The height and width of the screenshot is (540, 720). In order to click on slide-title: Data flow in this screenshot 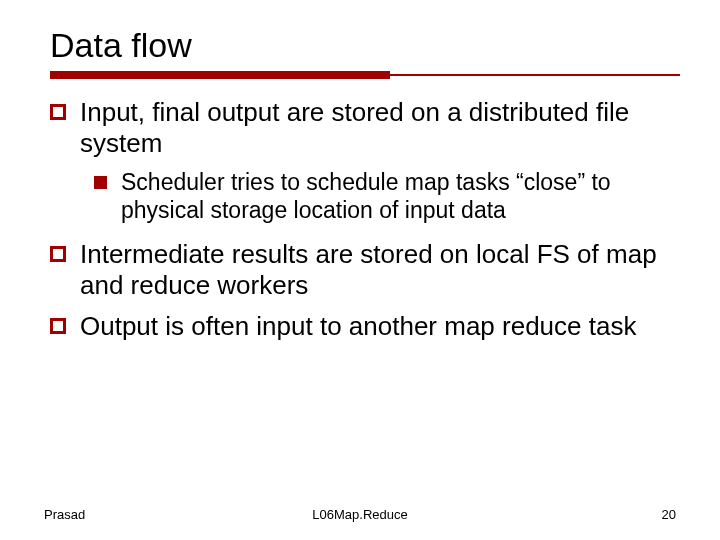, I will do `click(365, 46)`.